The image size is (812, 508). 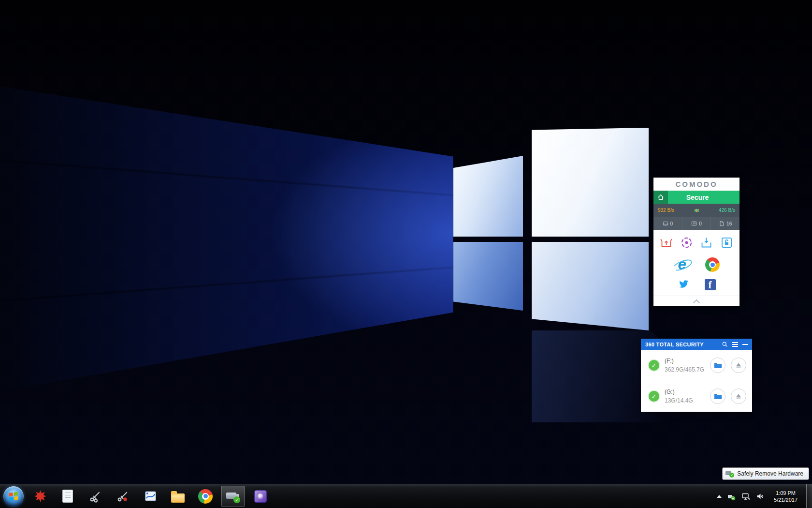 I want to click on total-security-panel: 360 TOTAL SECURITY ✓ (F:) 362.9G/465.7G …, so click(x=696, y=375).